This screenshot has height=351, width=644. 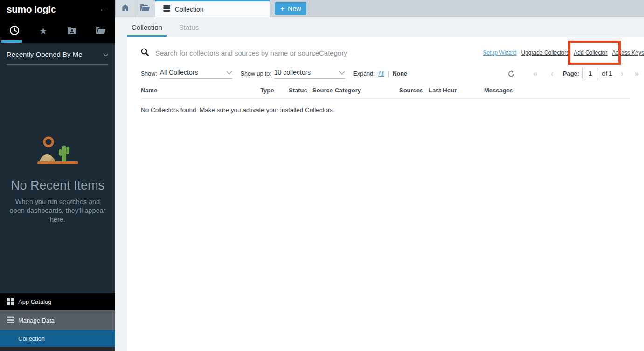 What do you see at coordinates (43, 31) in the screenshot?
I see `star-icon: ★` at bounding box center [43, 31].